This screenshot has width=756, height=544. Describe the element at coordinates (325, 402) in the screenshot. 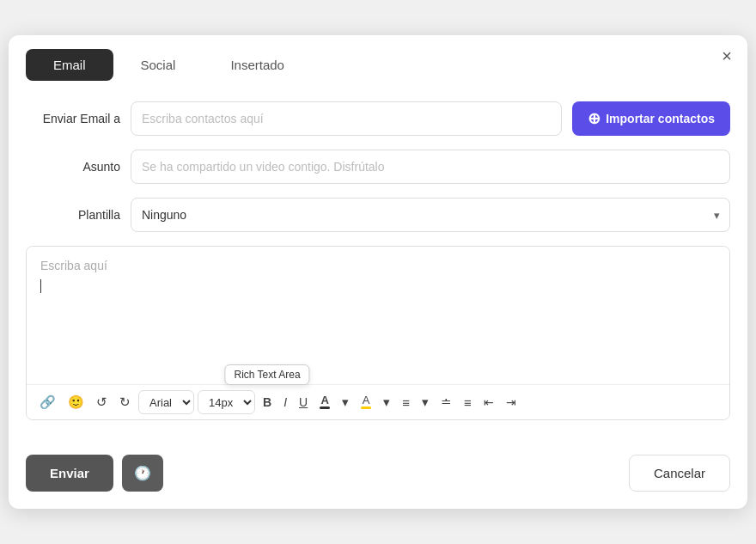

I see `text-color-button: A` at that location.